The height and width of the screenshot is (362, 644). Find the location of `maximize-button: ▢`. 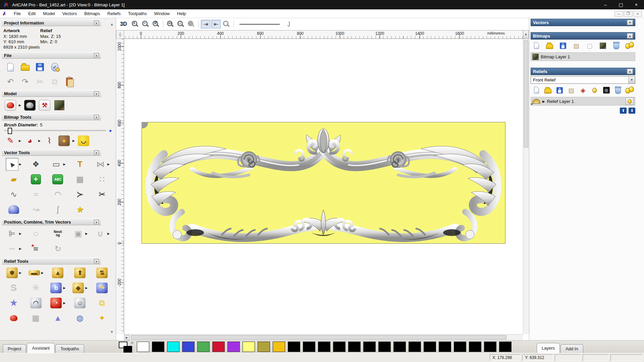

maximize-button: ▢ is located at coordinates (621, 5).